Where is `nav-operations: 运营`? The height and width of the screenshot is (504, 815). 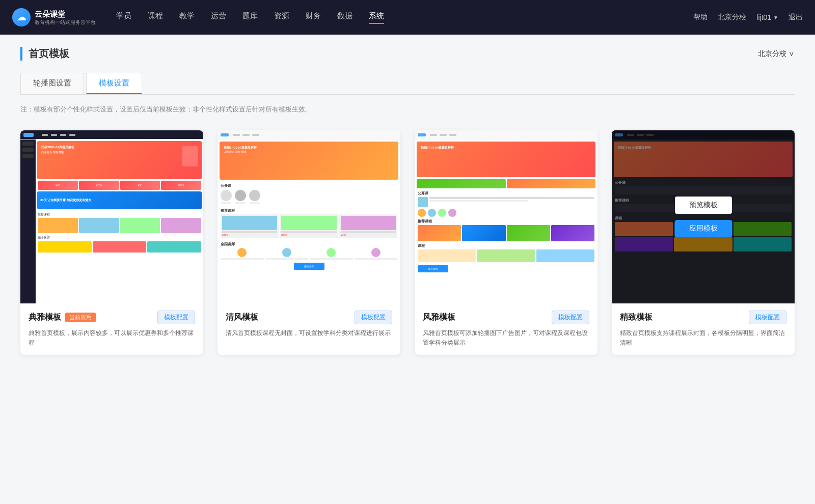
nav-operations: 运营 is located at coordinates (219, 17).